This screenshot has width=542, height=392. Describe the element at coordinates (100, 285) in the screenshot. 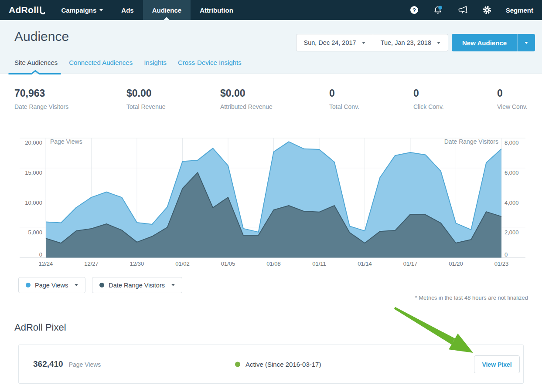

I see `chart-legend: Page Views Date Range Visitors` at that location.